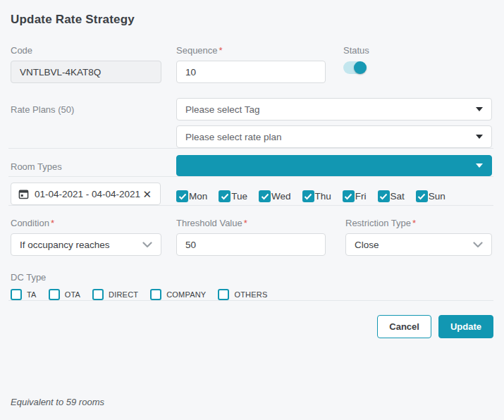 Image resolution: width=504 pixels, height=420 pixels. I want to click on restriction-type-select: Close, so click(419, 245).